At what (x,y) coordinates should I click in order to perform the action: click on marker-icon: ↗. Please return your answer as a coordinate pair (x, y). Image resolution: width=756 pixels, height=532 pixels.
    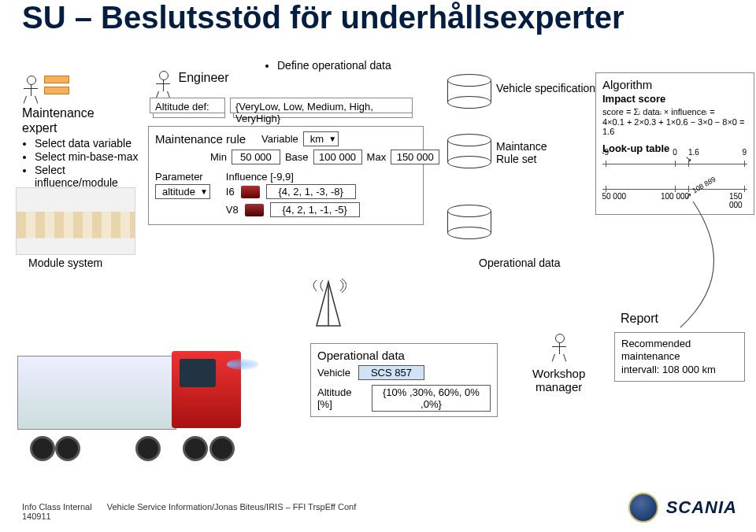
    Looking at the image, I should click on (688, 195).